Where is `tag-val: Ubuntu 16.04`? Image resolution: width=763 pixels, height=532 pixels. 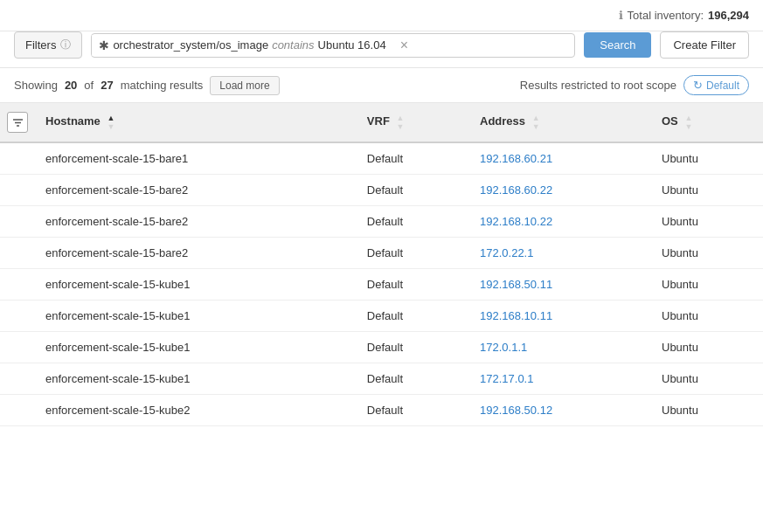
tag-val: Ubuntu 16.04 is located at coordinates (352, 45).